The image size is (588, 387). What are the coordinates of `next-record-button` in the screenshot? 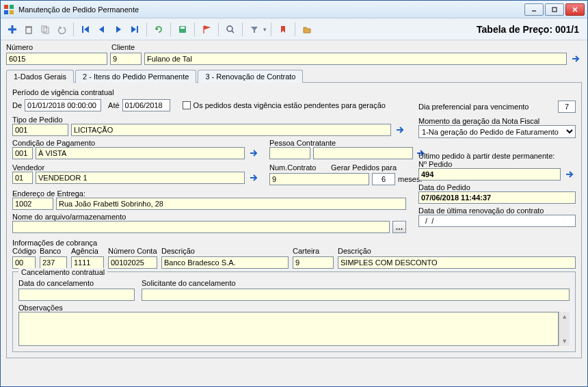 It's located at (118, 29).